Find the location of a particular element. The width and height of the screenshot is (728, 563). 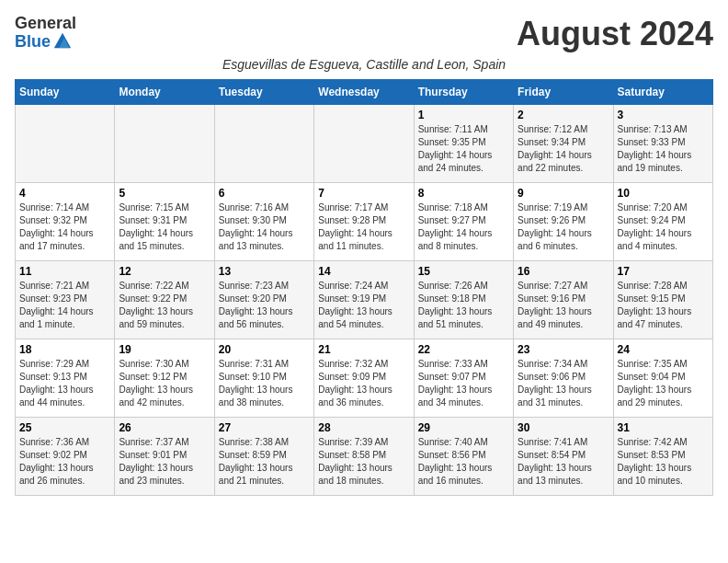

day-info: Sunrise: 7:38 AMSunset: 8:59 PMDaylight:… is located at coordinates (265, 462).